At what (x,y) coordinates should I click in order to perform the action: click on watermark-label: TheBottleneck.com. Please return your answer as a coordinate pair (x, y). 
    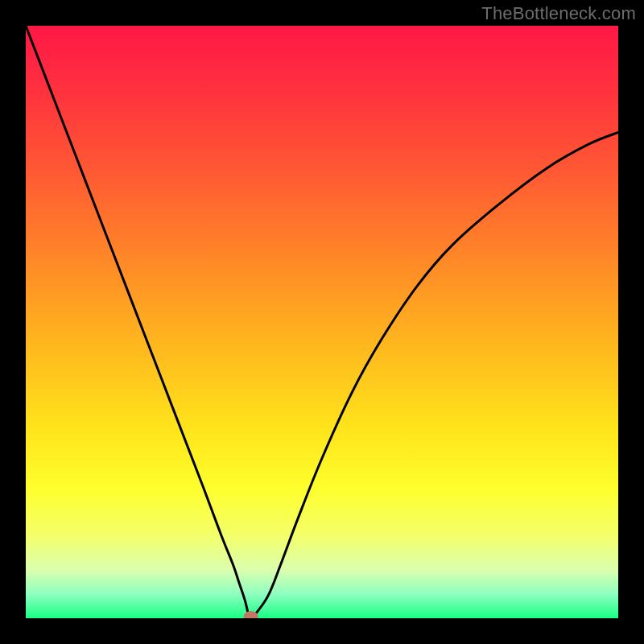
    Looking at the image, I should click on (559, 14).